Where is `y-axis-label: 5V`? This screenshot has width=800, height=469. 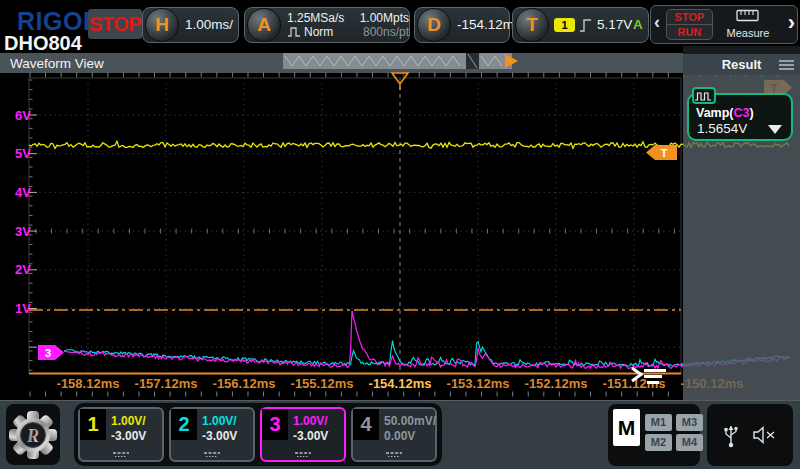 y-axis-label: 5V is located at coordinates (23, 154).